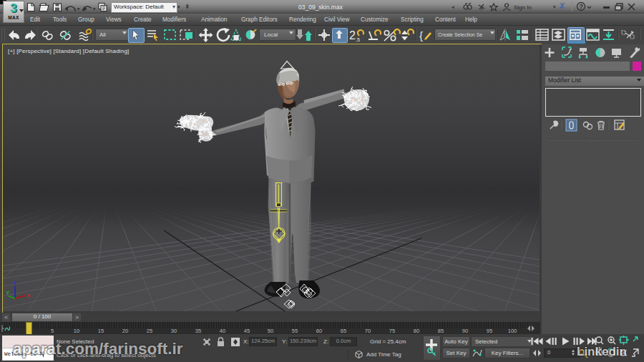  I want to click on svg-text: Z, so click(14, 283).